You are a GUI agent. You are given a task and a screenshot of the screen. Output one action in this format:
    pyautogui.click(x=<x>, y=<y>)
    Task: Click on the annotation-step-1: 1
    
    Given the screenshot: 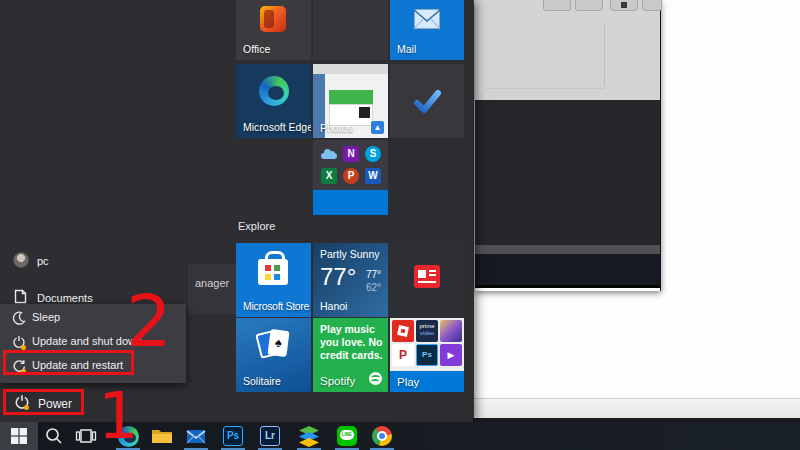 What is the action you would take?
    pyautogui.click(x=118, y=416)
    